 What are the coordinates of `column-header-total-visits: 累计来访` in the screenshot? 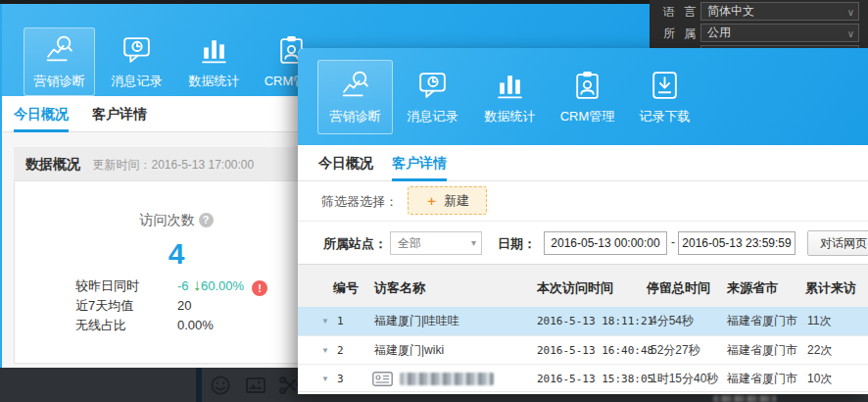 It's located at (831, 286).